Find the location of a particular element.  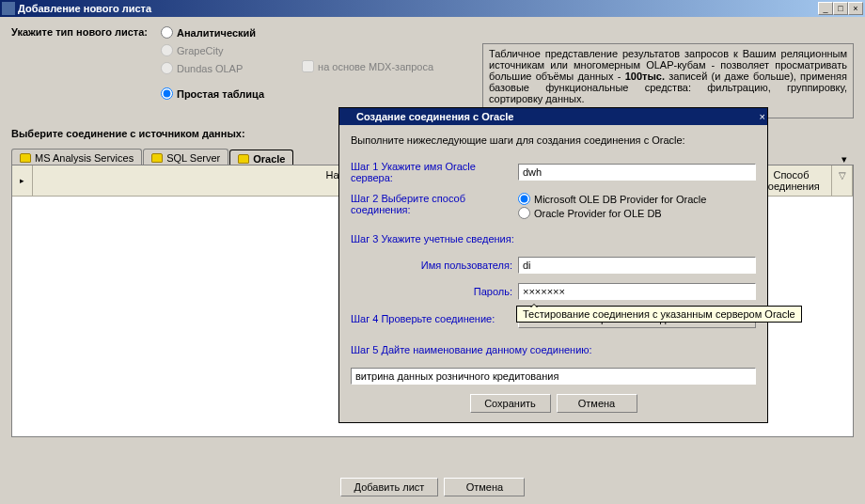

add-sheet-button: Добавить лист is located at coordinates (389, 487).